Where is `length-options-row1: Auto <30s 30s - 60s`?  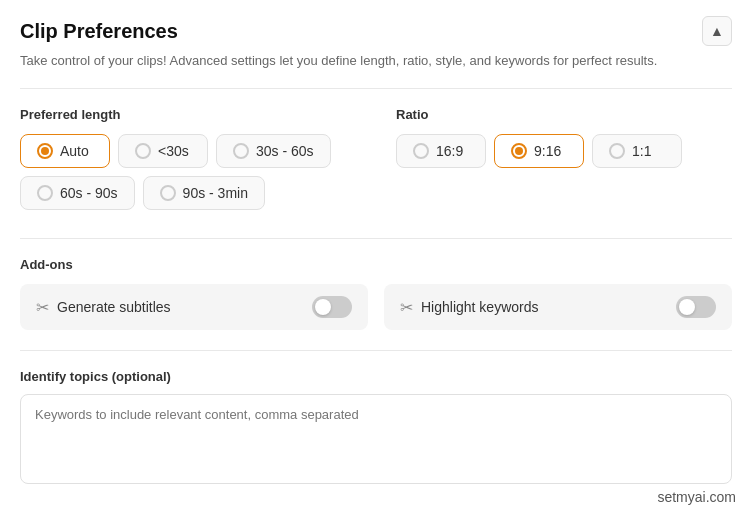 length-options-row1: Auto <30s 30s - 60s is located at coordinates (188, 151).